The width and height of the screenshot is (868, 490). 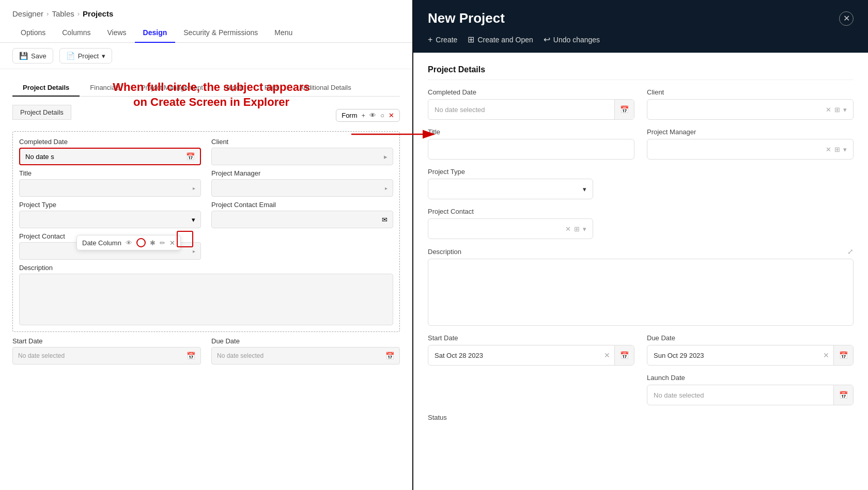 I want to click on start-cal-btn: 📅, so click(x=624, y=355).